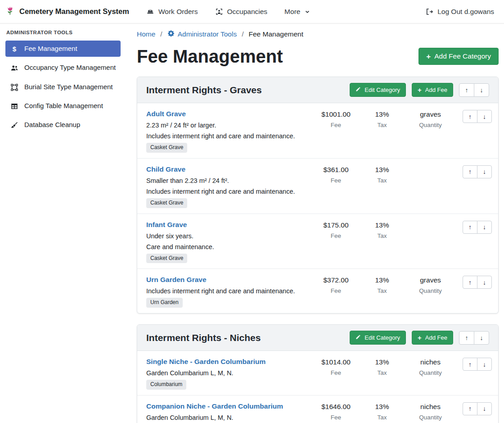  I want to click on app-brand: Cemetery Management System, so click(68, 12).